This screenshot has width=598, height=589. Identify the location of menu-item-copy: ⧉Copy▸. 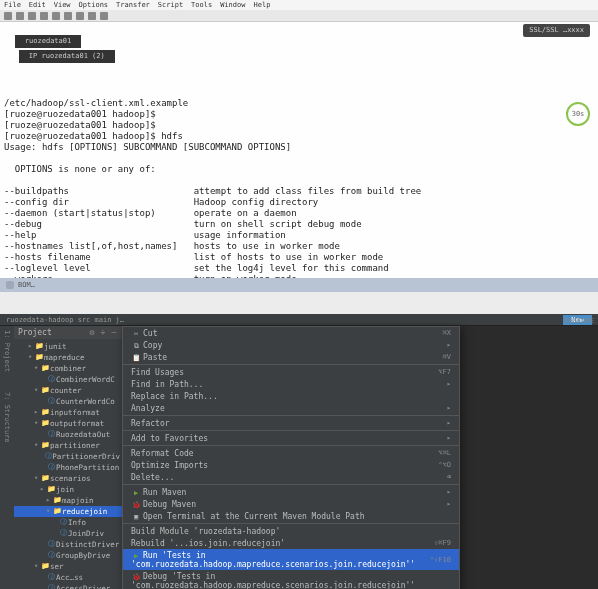
(291, 345).